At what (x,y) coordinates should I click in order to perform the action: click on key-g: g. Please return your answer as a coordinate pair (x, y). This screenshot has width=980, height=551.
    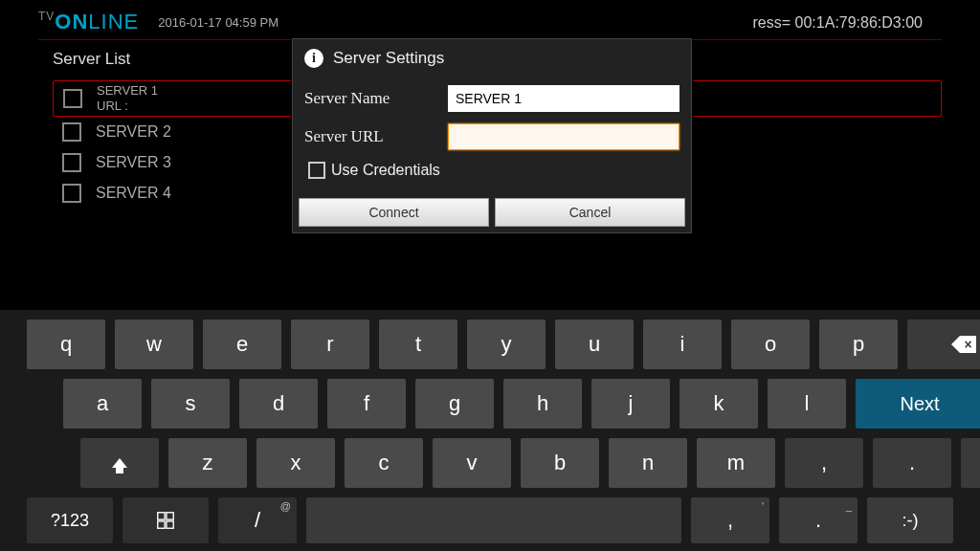
    Looking at the image, I should click on (455, 404).